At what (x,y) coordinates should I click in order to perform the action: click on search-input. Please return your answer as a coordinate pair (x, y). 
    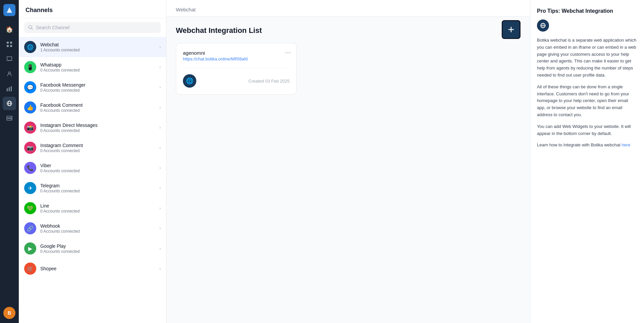
    Looking at the image, I should click on (96, 28).